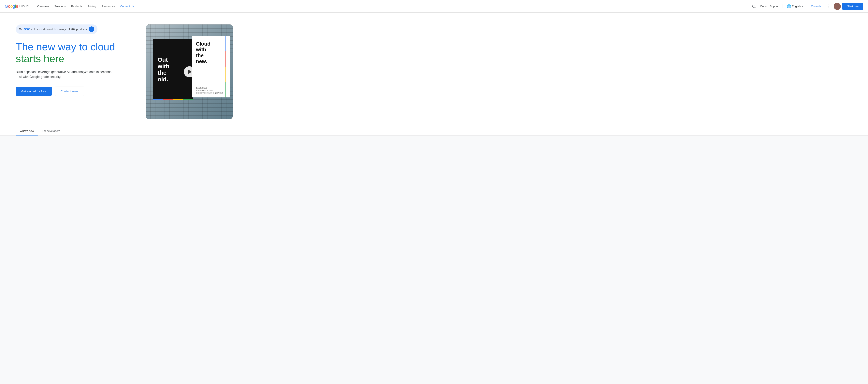 The height and width of the screenshot is (384, 868). What do you see at coordinates (75, 53) in the screenshot?
I see `hero-title: The new way to cloud starts here` at bounding box center [75, 53].